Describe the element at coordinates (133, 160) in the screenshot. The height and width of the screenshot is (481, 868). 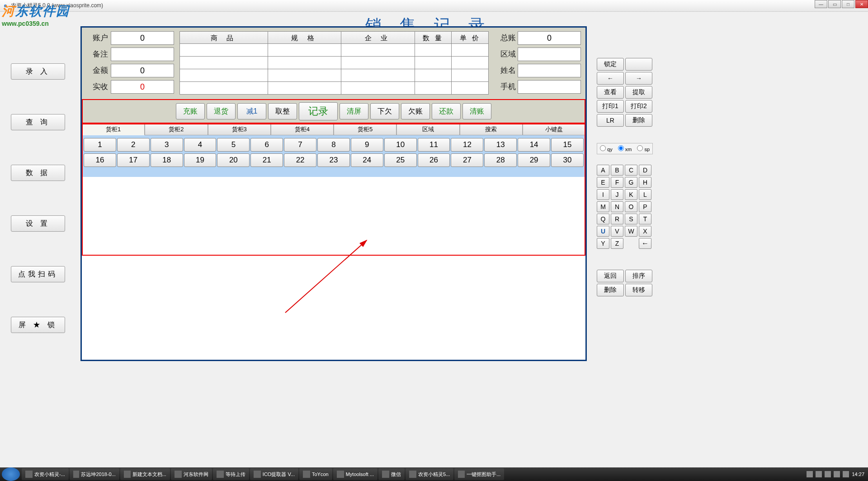
I see `num-button-17: 17` at that location.